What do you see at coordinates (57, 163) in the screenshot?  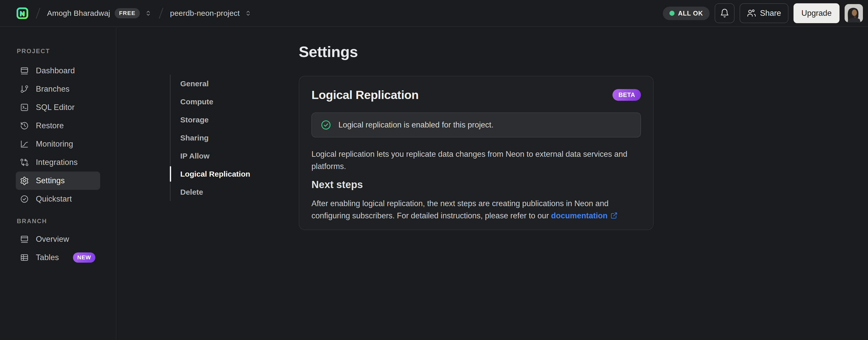 I see `sidebar-item-label: Integrations` at bounding box center [57, 163].